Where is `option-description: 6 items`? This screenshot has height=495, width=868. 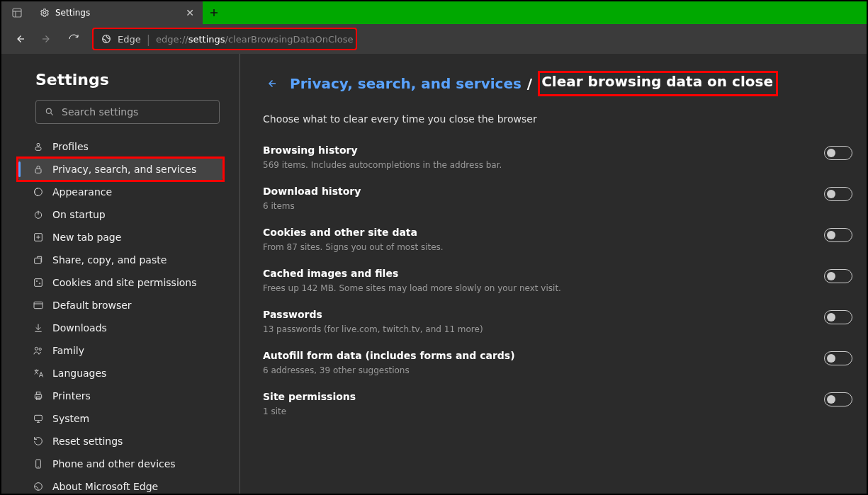
option-description: 6 items is located at coordinates (312, 206).